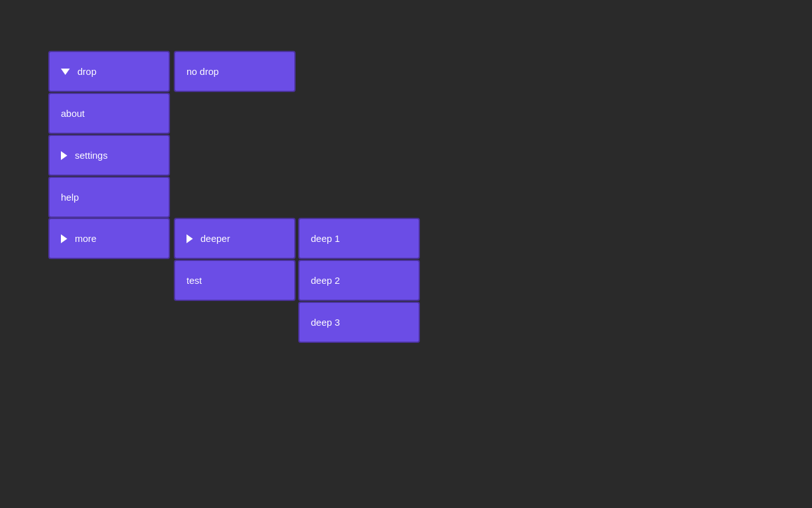  I want to click on menu-item-more: more, so click(109, 239).